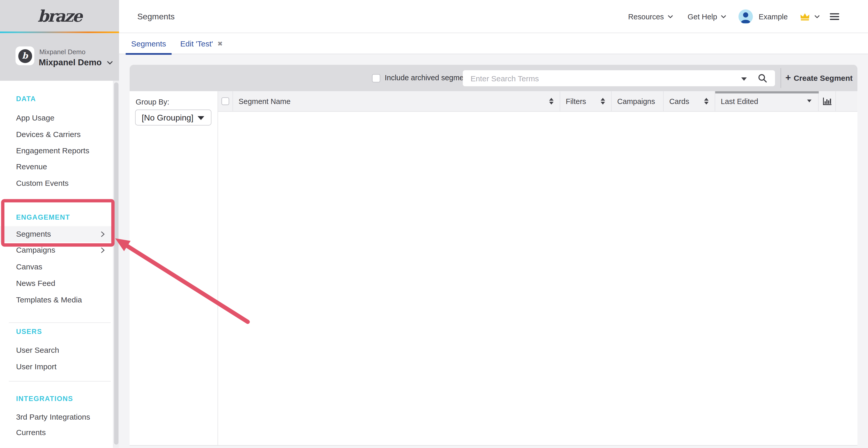 The width and height of the screenshot is (868, 448). What do you see at coordinates (152, 102) in the screenshot?
I see `group-by-label: Group By:` at bounding box center [152, 102].